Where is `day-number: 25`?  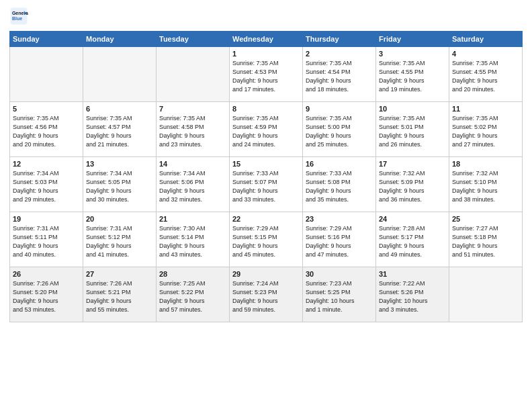
day-number: 25 is located at coordinates (486, 219).